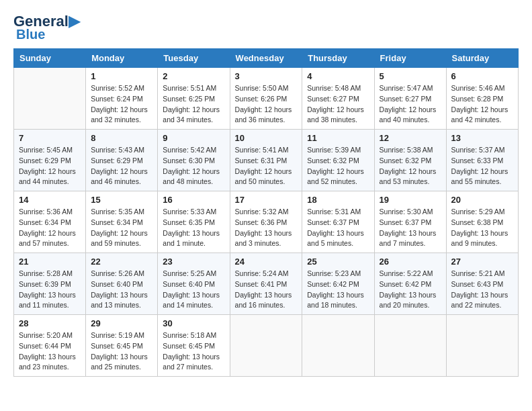  Describe the element at coordinates (193, 290) in the screenshot. I see `day-info: Sunrise: 5:25 AMSunset: 6:40 PMDaylight:…` at that location.